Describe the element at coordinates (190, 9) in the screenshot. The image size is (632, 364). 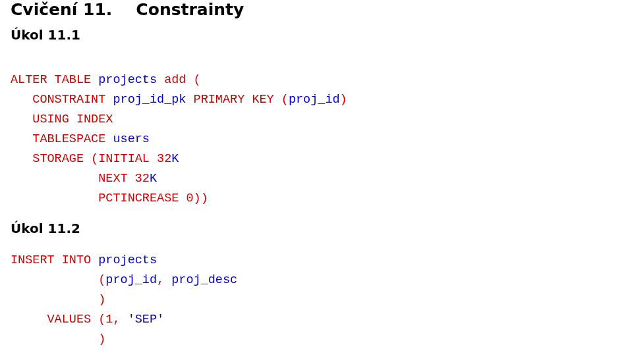
I see `chapter-name: Constrainty` at that location.